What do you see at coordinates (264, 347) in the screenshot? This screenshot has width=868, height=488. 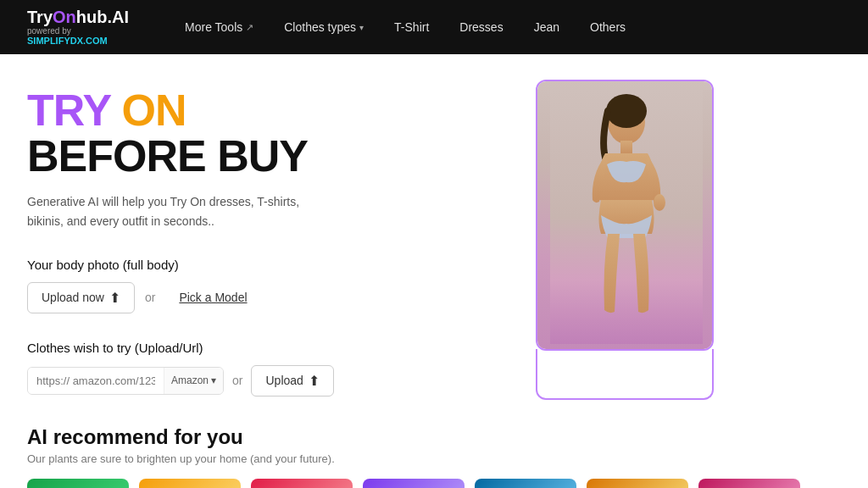 I see `clothes-label: Clothes wish to try (Upload/Url)` at bounding box center [264, 347].